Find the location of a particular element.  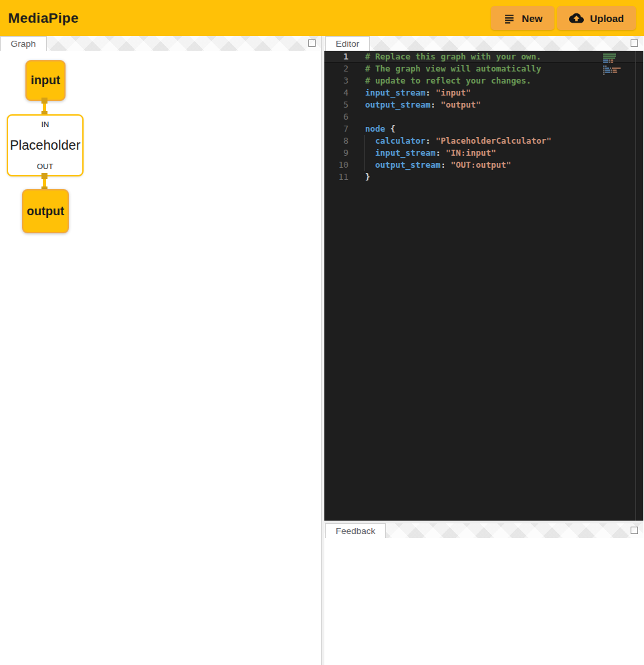

minimap is located at coordinates (618, 64).